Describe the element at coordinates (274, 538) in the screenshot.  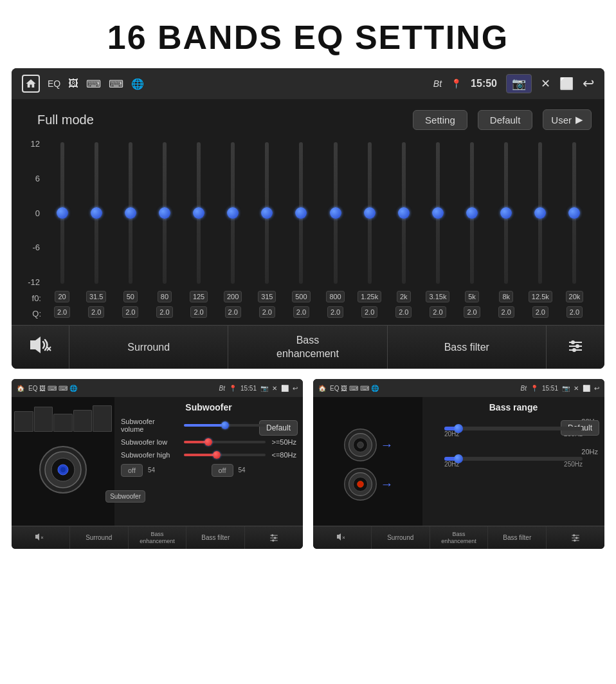
I see `sub-mixer-btn-left` at that location.